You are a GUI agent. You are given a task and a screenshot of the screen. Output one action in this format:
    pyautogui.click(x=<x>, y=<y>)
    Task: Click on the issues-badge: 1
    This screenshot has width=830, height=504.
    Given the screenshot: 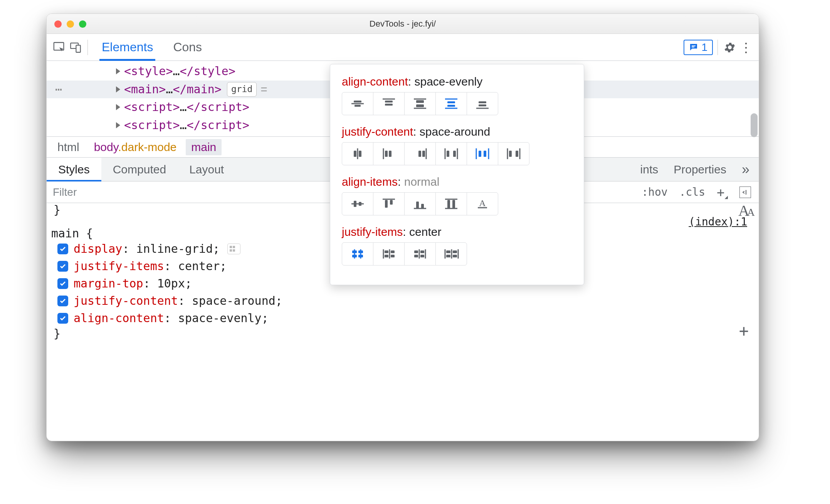 What is the action you would take?
    pyautogui.click(x=698, y=47)
    